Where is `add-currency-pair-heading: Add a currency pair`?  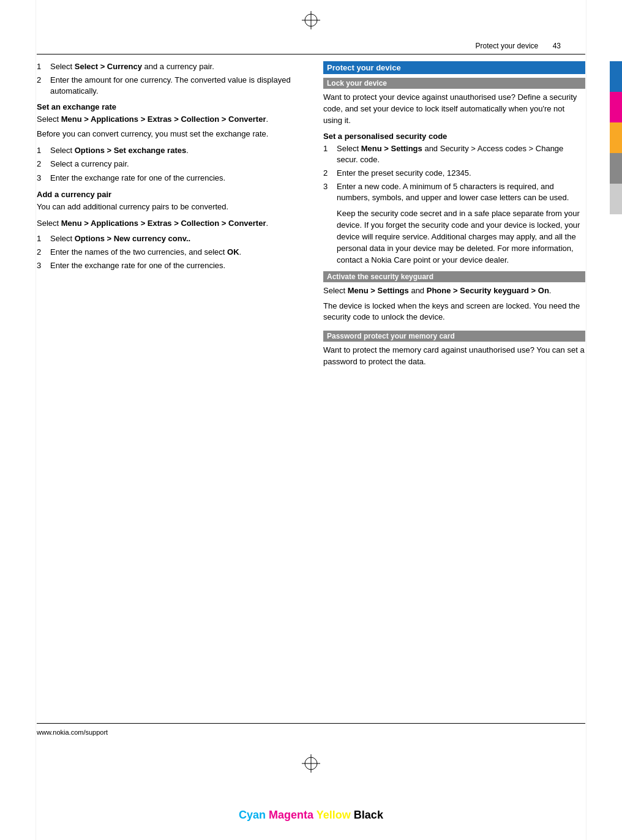 add-currency-pair-heading: Add a currency pair is located at coordinates (168, 195).